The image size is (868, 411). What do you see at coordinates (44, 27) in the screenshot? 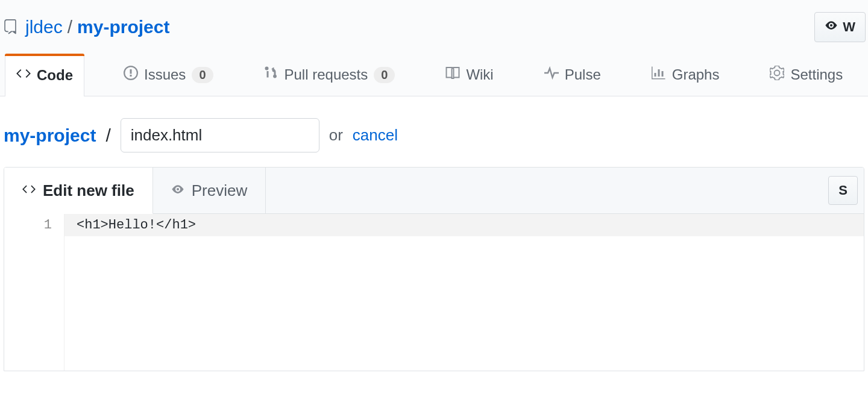
I see `owner-link: jldec` at bounding box center [44, 27].